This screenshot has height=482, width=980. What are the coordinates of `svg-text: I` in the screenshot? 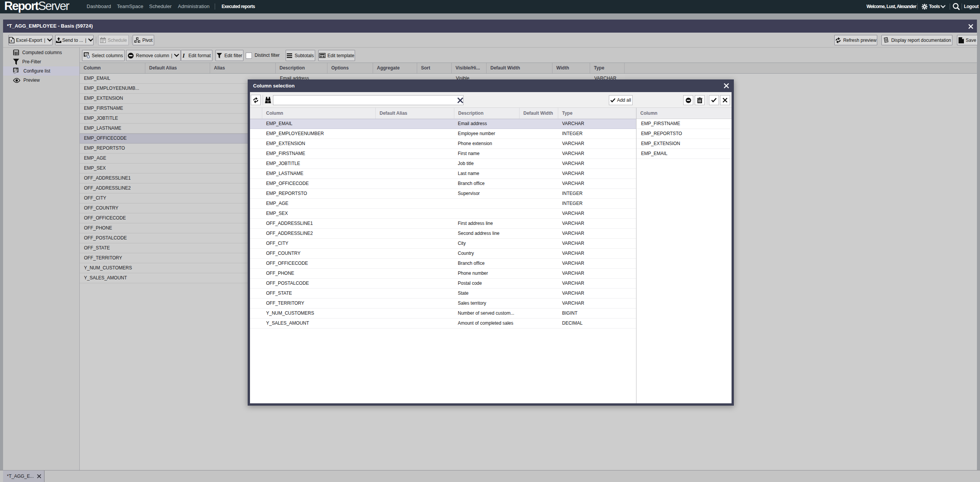 It's located at (184, 55).